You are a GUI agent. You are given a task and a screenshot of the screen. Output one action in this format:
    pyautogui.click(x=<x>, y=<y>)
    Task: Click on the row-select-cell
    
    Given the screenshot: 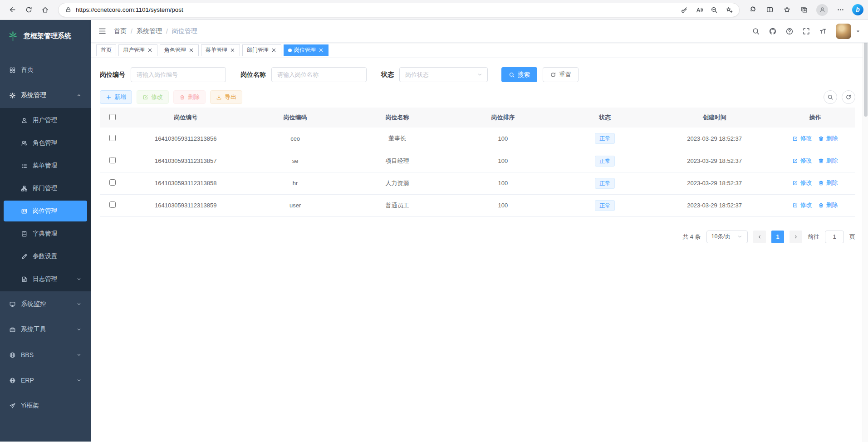 What is the action you would take?
    pyautogui.click(x=113, y=161)
    